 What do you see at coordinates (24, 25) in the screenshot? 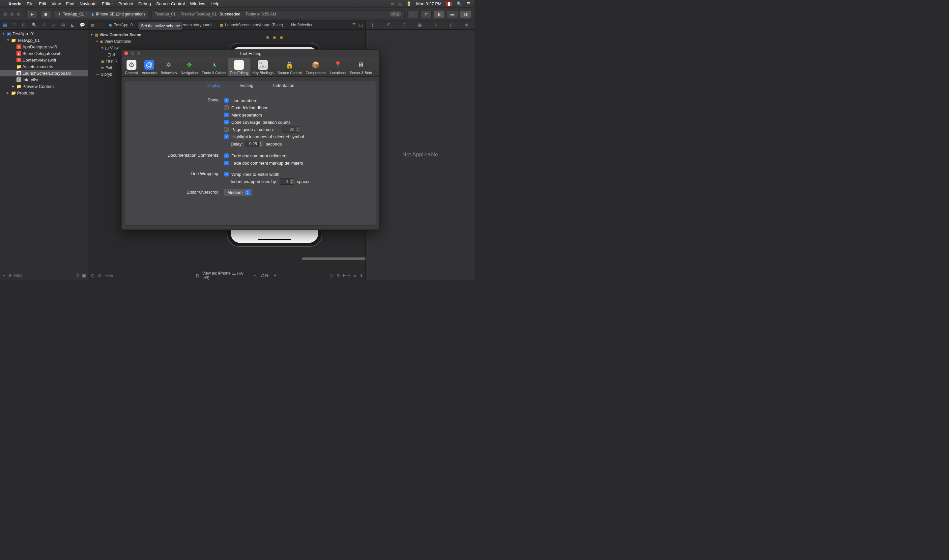
I see `symbol-navigator-tab: ⊞` at bounding box center [24, 25].